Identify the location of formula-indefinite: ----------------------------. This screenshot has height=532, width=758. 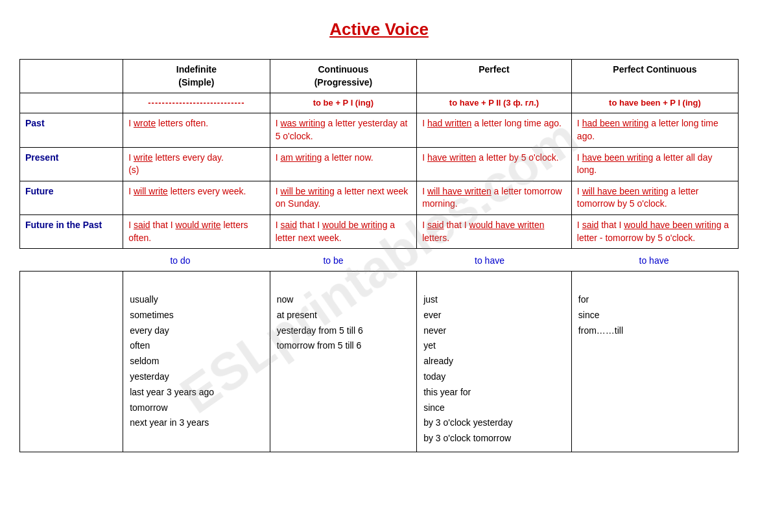
(196, 104).